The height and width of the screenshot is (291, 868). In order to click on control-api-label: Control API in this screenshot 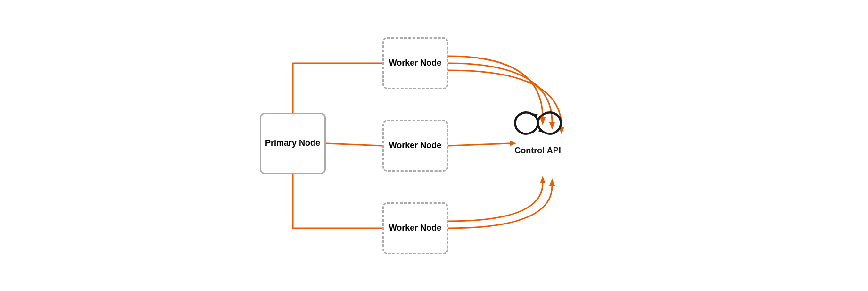, I will do `click(537, 151)`.